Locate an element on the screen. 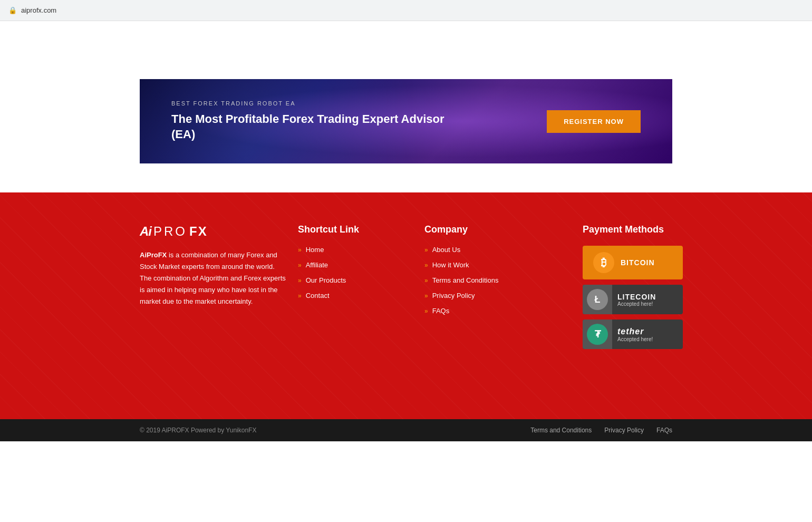 This screenshot has height=522, width=812. tether-text: tether Accepted here! is located at coordinates (635, 334).